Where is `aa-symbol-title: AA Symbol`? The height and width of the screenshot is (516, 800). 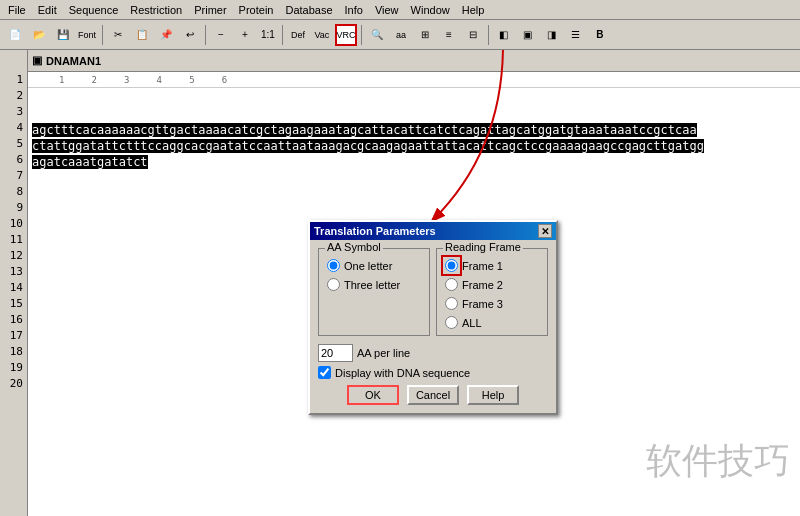 aa-symbol-title: AA Symbol is located at coordinates (354, 247).